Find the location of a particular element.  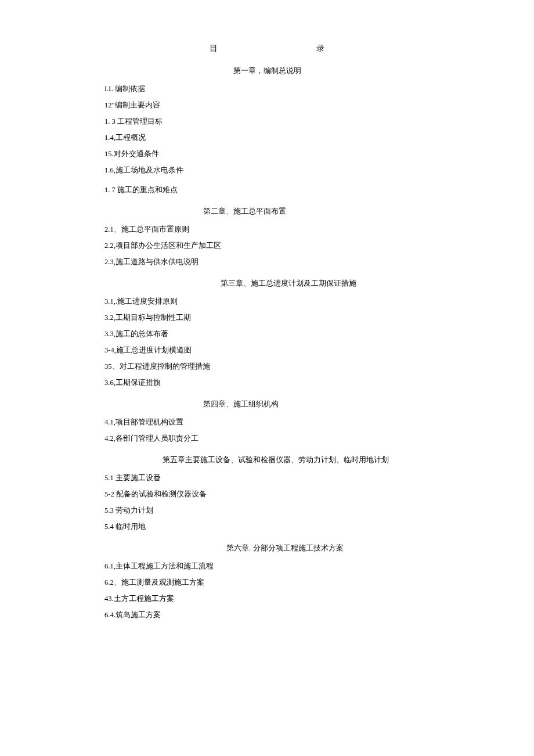

toc-item: 6.1,主体工程施工方法和施工流程 is located at coordinates (267, 566).